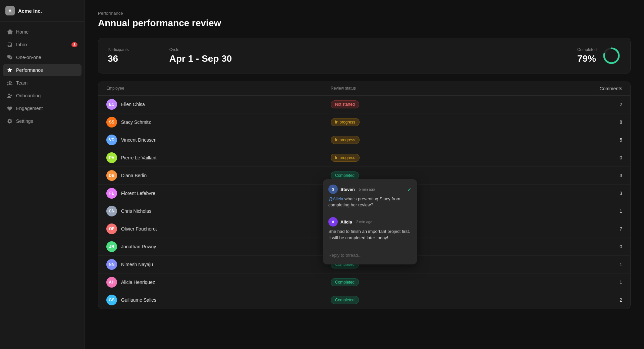 The image size is (644, 349). I want to click on table-row: VD Vincent Driessen In progress 5, so click(364, 140).